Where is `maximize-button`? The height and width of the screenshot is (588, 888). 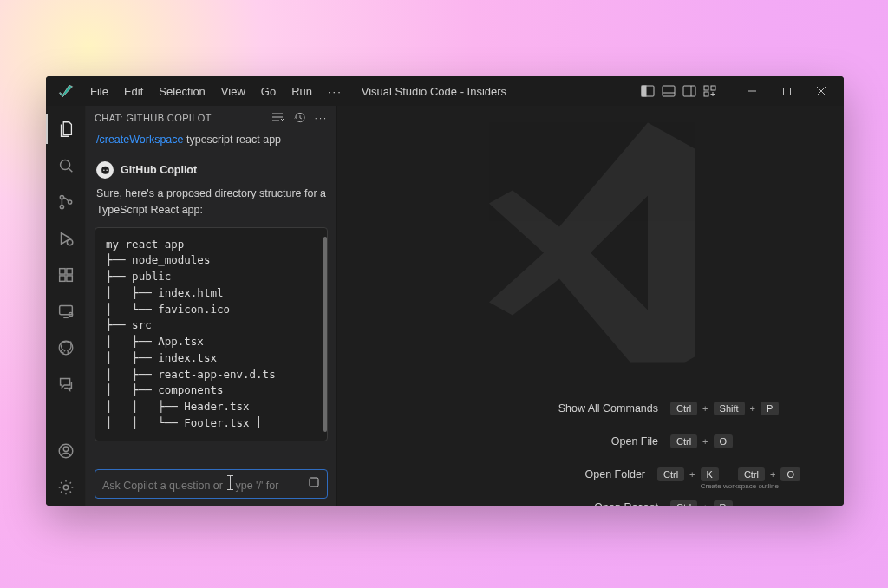
maximize-button is located at coordinates (787, 91).